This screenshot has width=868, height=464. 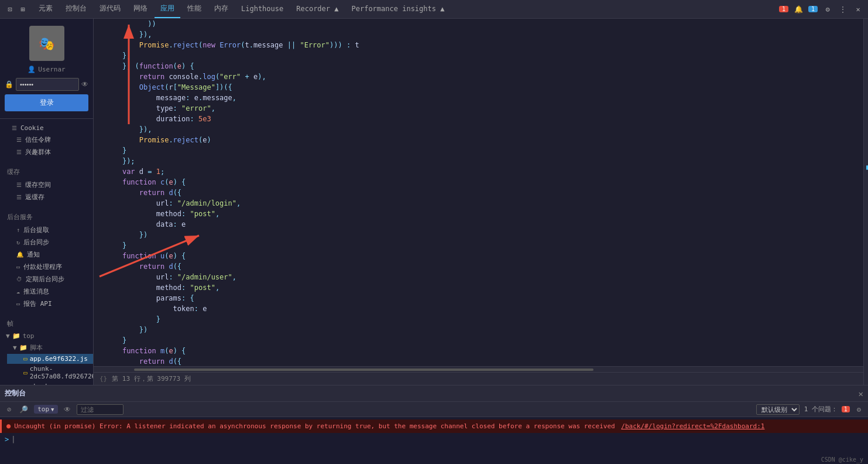 What do you see at coordinates (47, 260) in the screenshot?
I see `backend-section: 后台服务 ↑ 后台提取 ↻ 后台同步 🔔 通知 ▭ 付款处理程序 ⏱ 定期后台同…` at bounding box center [47, 260].